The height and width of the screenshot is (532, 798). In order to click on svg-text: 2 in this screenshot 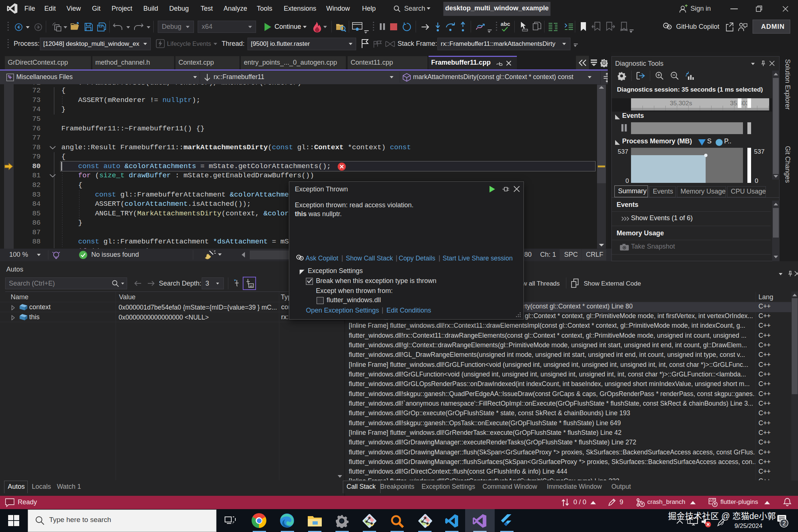, I will do `click(784, 523)`.